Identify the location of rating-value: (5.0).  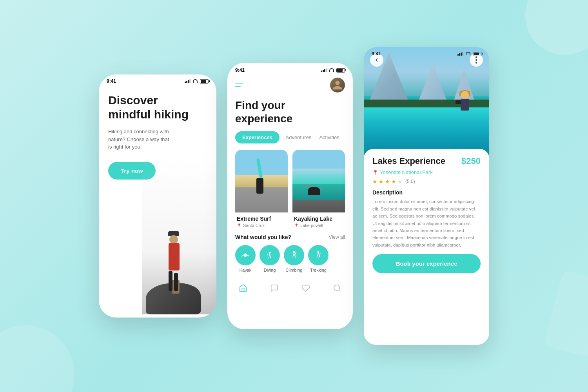
(410, 181).